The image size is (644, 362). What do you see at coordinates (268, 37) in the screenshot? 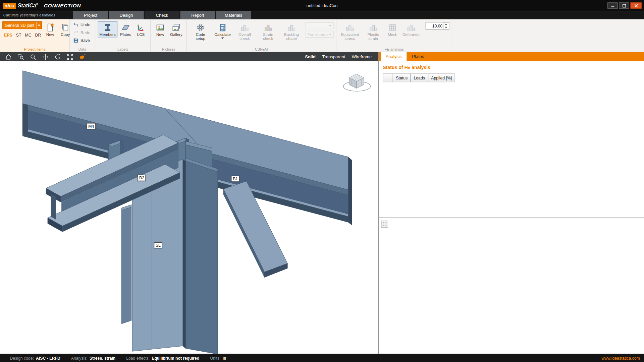
I see `strain-check-label: Strain check` at bounding box center [268, 37].